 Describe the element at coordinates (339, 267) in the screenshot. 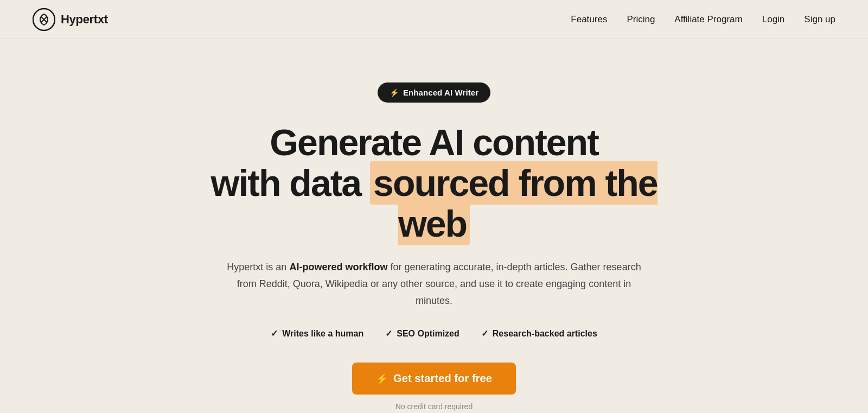

I see `hero-desc-bold: AI-powered workflow` at that location.